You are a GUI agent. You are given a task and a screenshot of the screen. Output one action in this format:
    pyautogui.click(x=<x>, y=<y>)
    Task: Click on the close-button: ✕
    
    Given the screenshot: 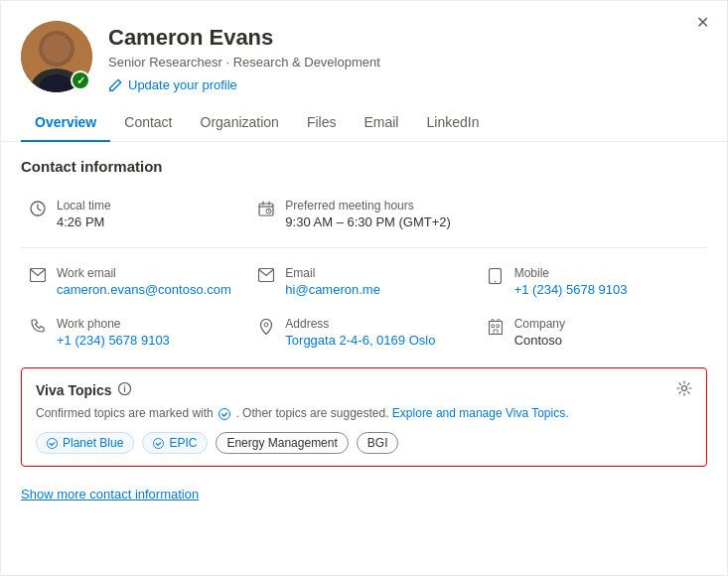 What is the action you would take?
    pyautogui.click(x=703, y=22)
    